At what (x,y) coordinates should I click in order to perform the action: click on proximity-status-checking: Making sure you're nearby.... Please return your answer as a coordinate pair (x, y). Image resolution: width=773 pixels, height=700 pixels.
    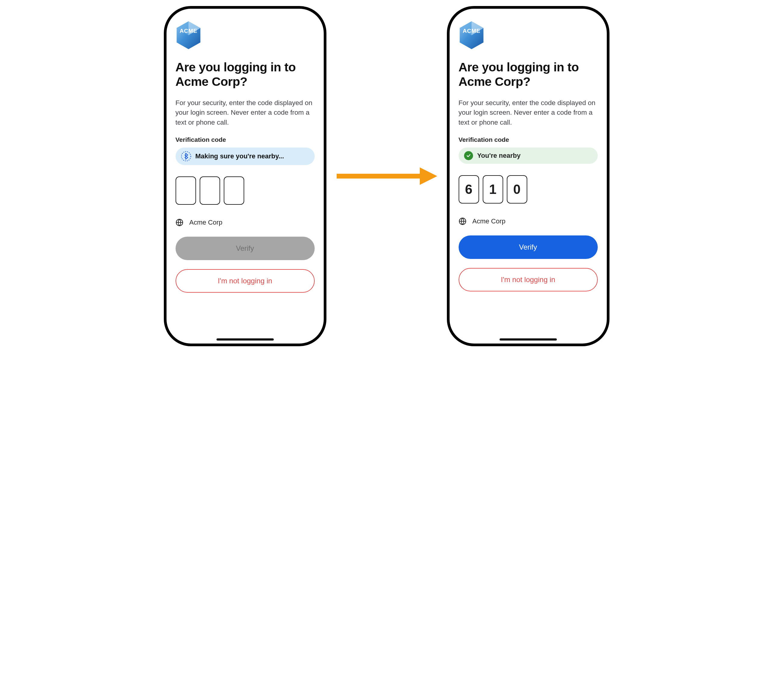
    Looking at the image, I should click on (245, 156).